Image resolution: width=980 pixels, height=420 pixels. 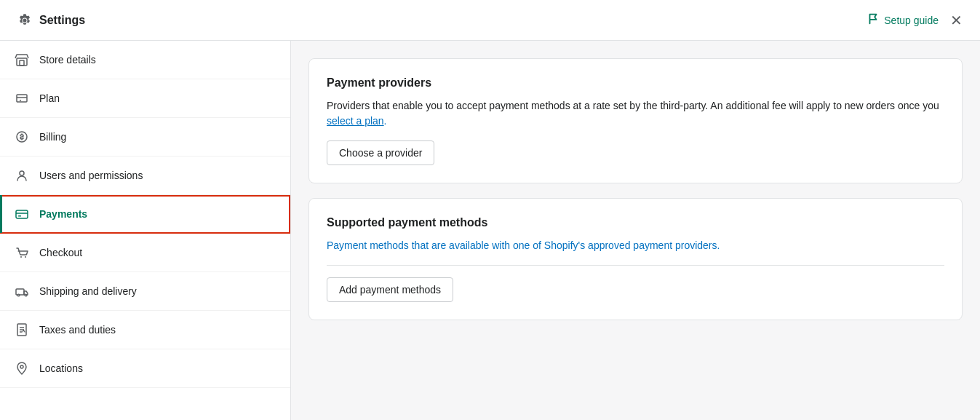 What do you see at coordinates (636, 114) in the screenshot?
I see `payment-providers-description: Providers that enable you to accept paym…` at bounding box center [636, 114].